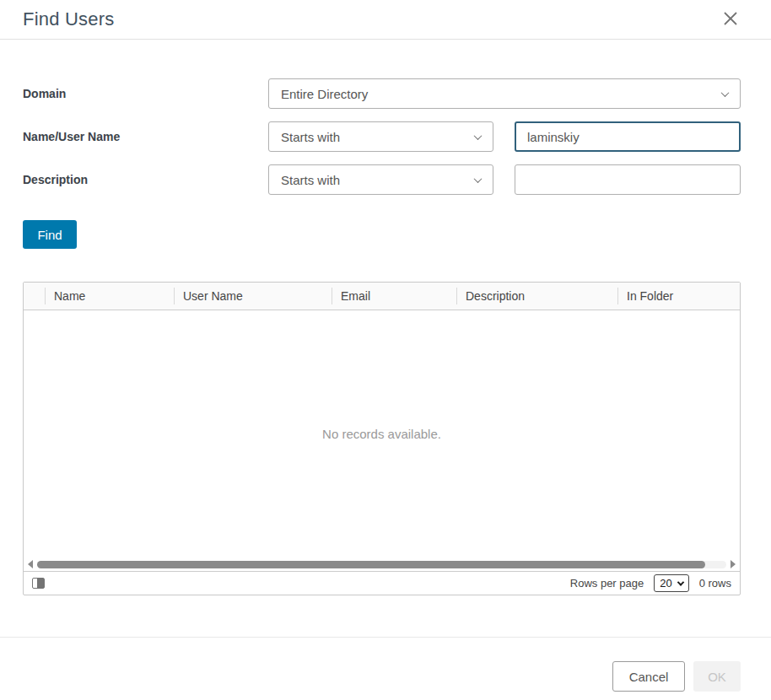 The width and height of the screenshot is (771, 700). I want to click on scroll-right-icon, so click(733, 564).